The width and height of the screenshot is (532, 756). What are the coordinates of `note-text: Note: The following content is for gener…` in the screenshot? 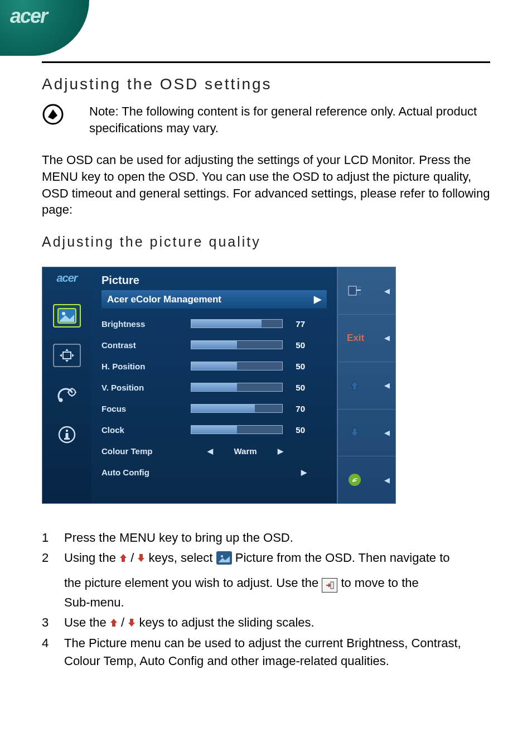 It's located at (290, 119).